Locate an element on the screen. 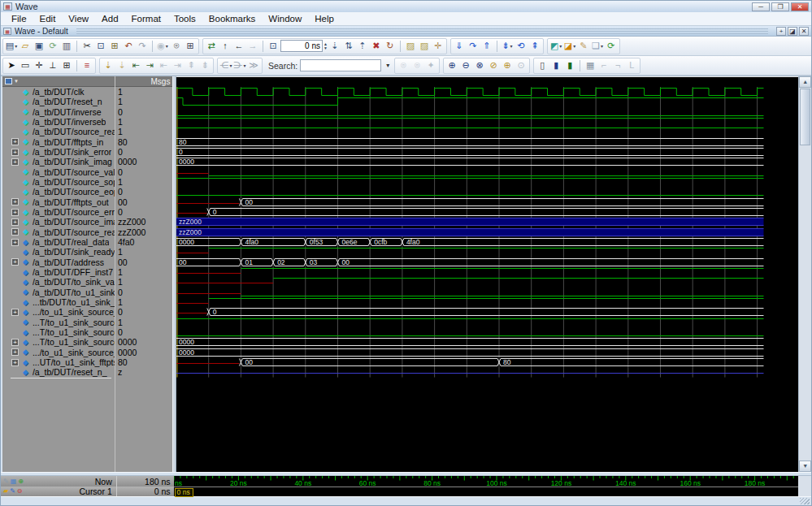  menu-item-edit: Edit is located at coordinates (48, 19).